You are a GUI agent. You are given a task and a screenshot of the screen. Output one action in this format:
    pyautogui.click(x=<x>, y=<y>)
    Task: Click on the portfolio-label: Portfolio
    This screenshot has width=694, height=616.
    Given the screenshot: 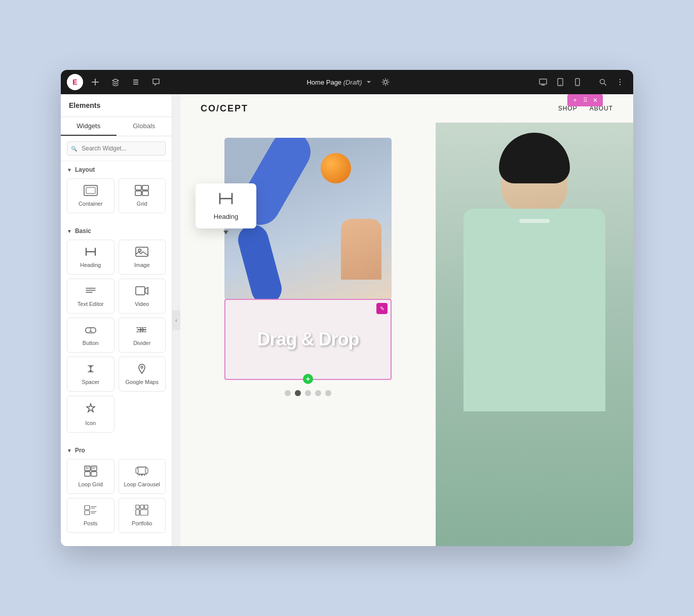 What is the action you would take?
    pyautogui.click(x=142, y=523)
    